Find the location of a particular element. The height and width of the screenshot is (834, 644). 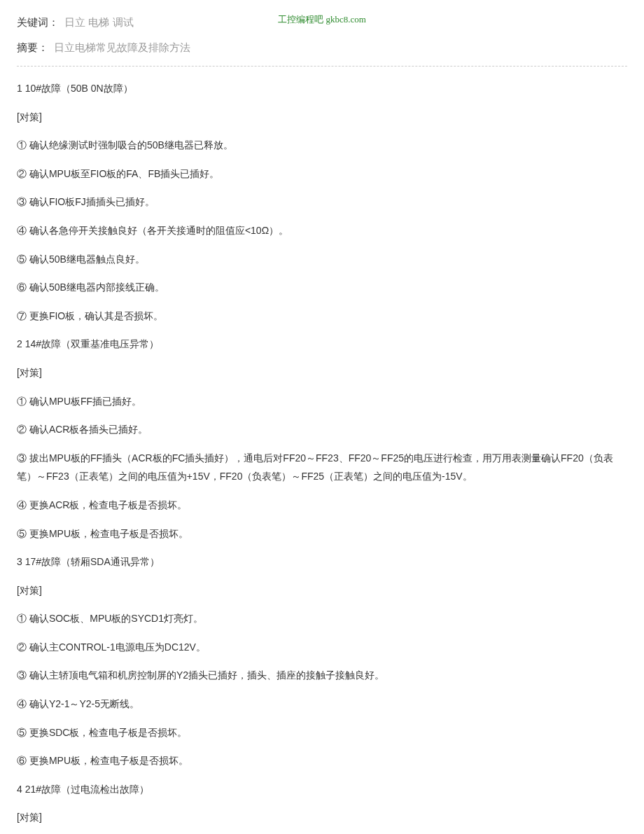

content-line: ⑥ 更换MPU板，检查电子板是否损坏。 is located at coordinates (322, 760).